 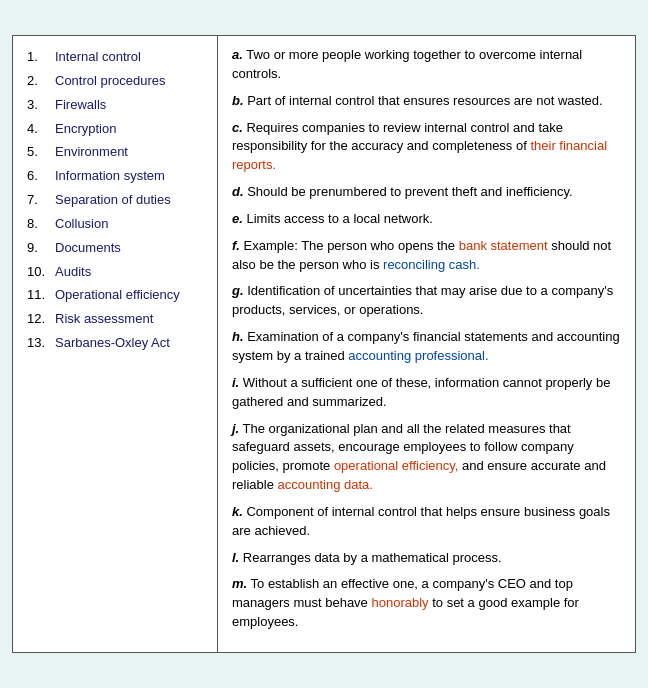 I want to click on term-item: 4.Encryption, so click(x=117, y=130).